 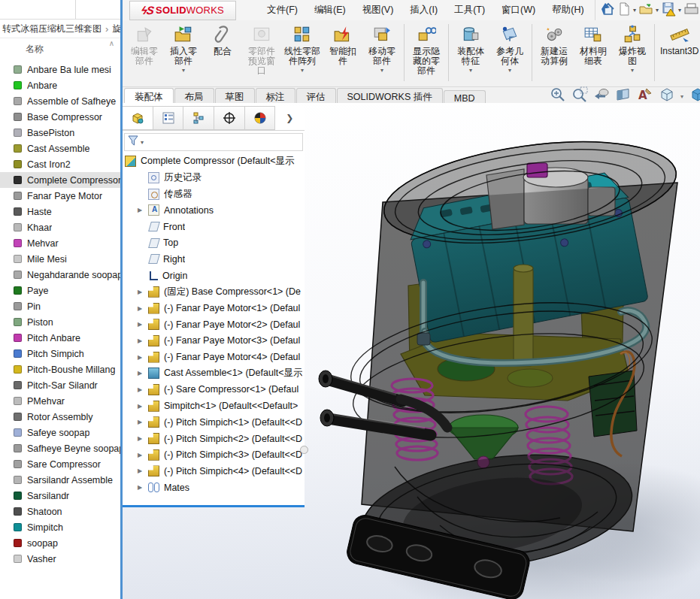 I want to click on panel-splitter, so click(x=214, y=507).